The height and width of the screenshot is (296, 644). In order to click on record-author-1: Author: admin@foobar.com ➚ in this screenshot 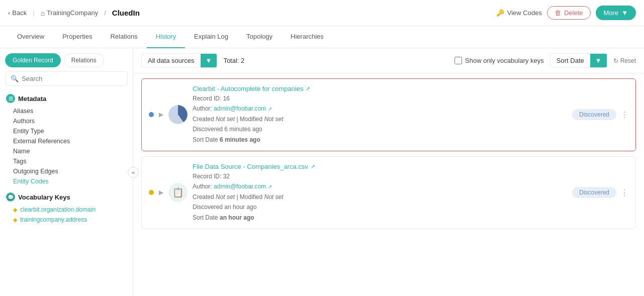, I will do `click(380, 109)`.